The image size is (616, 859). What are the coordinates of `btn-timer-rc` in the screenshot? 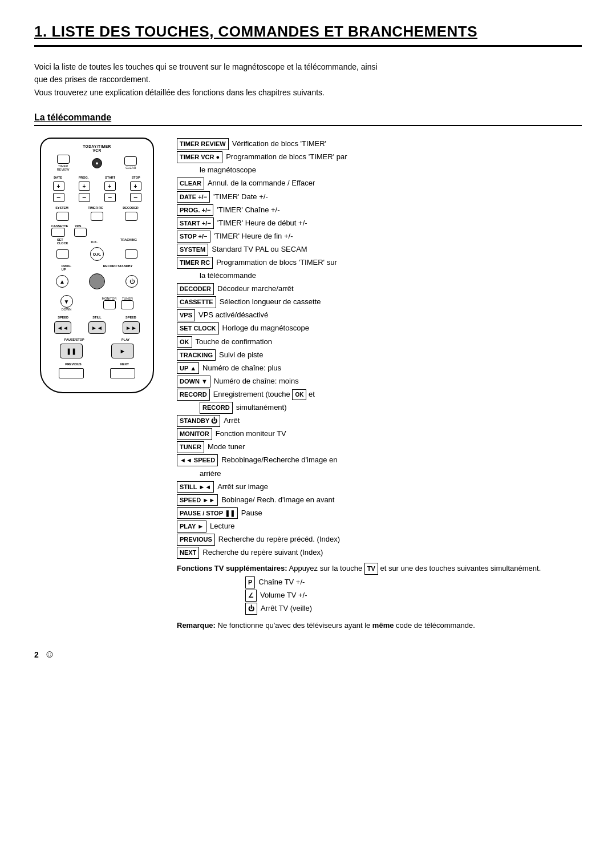 It's located at (97, 216).